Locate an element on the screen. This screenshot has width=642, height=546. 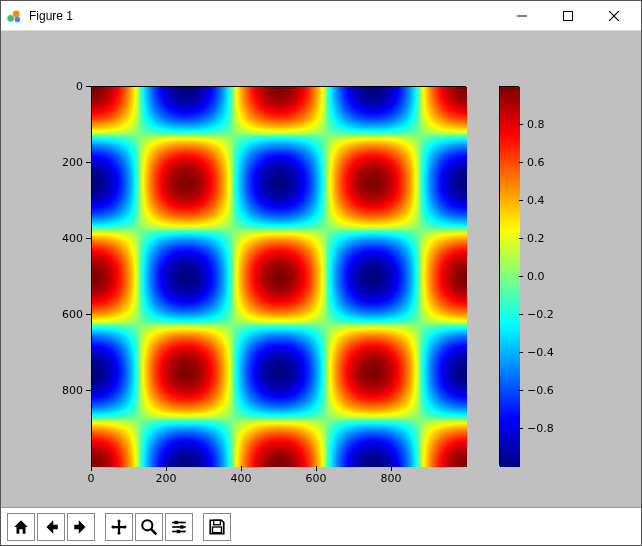
x-tick-label: 200 is located at coordinates (166, 478).